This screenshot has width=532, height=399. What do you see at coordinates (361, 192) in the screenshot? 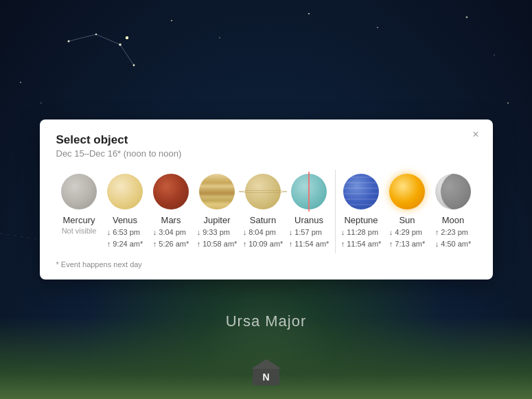
I see `neptune-stripes` at bounding box center [361, 192].